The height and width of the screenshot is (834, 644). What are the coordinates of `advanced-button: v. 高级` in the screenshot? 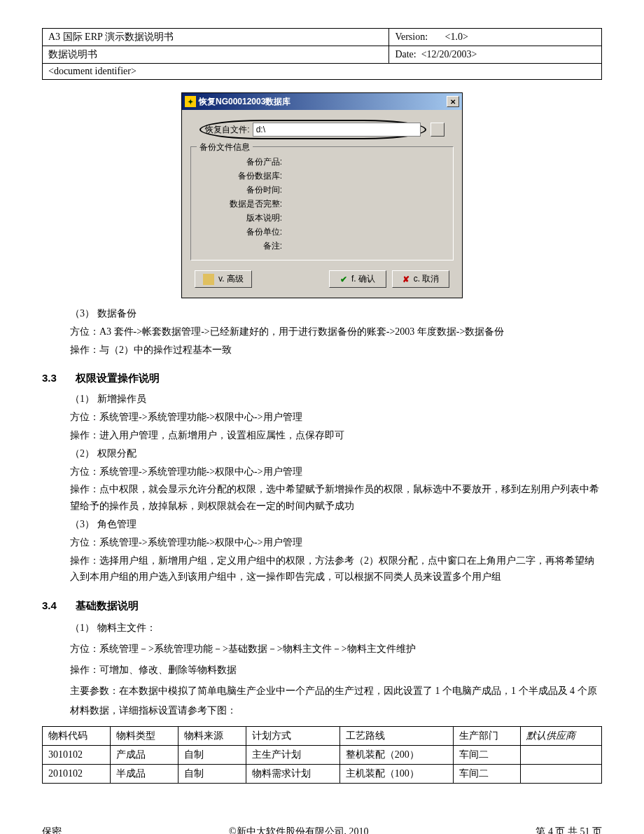 It's located at (223, 279).